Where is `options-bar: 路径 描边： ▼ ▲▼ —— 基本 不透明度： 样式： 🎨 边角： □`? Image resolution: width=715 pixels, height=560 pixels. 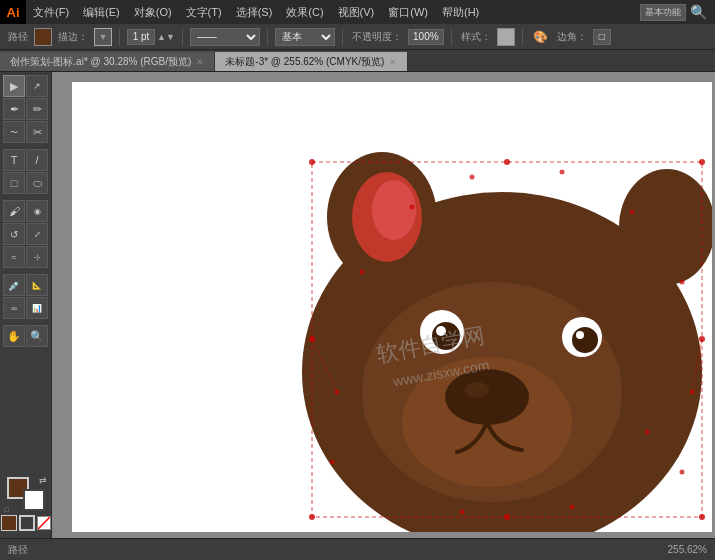 options-bar: 路径 描边： ▼ ▲▼ —— 基本 不透明度： 样式： 🎨 边角： □ is located at coordinates (358, 37).